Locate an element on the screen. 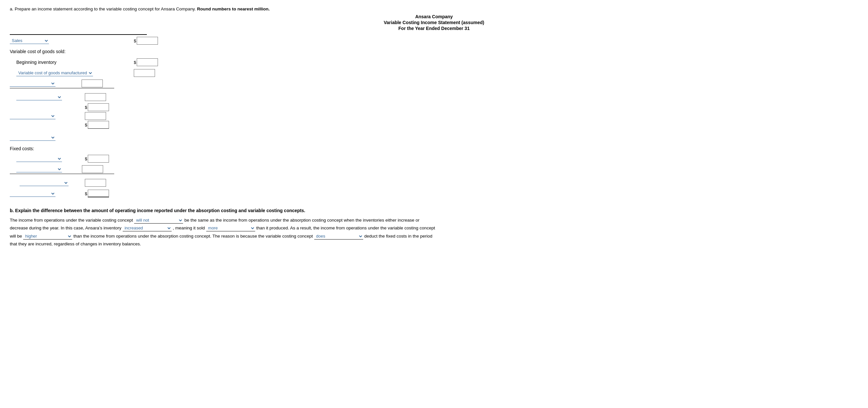 This screenshot has width=868, height=408. d4-dollar: $ is located at coordinates (86, 125).